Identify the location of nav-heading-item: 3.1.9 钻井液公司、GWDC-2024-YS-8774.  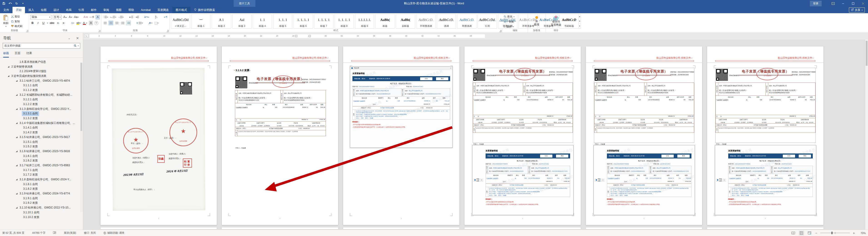
(41, 194).